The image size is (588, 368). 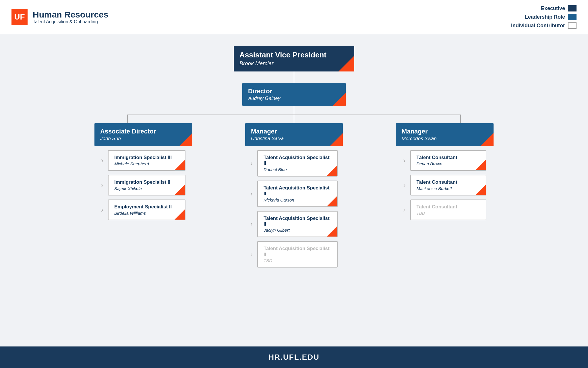 I want to click on manager-1-name: Christina Salva, so click(x=294, y=139).